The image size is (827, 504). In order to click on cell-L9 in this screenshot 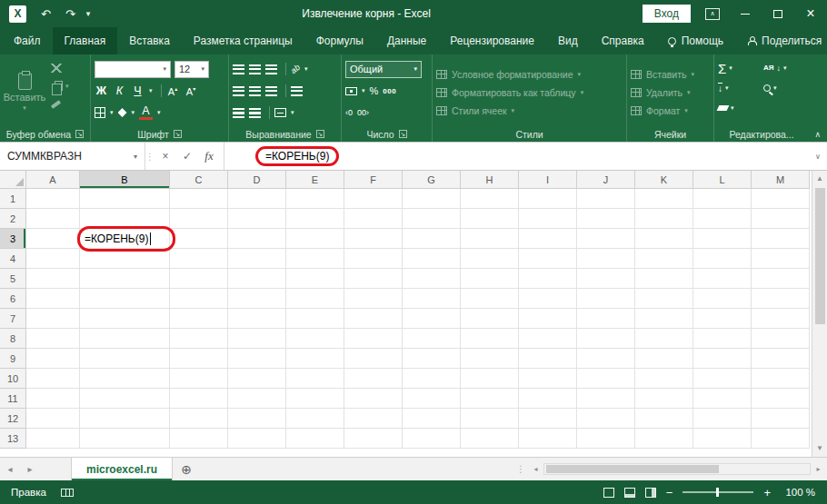, I will do `click(722, 359)`.